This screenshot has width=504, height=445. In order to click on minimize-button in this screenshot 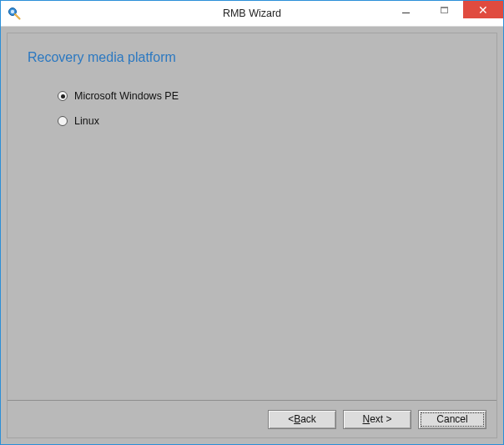, I will do `click(406, 10)`.